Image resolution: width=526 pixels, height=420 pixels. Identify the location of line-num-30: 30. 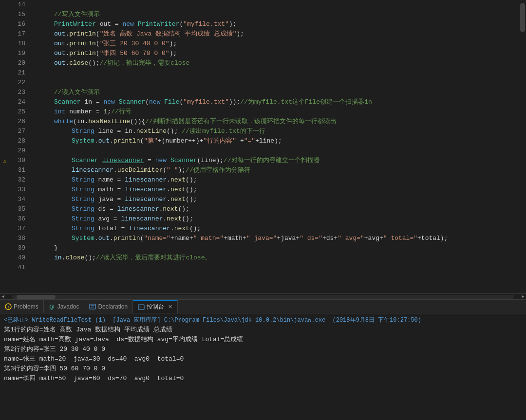
(19, 161).